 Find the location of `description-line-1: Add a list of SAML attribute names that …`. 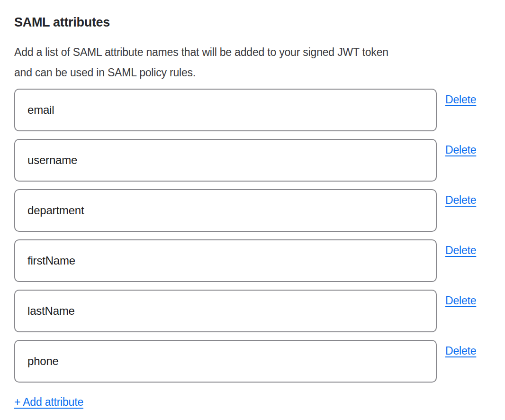

description-line-1: Add a list of SAML attribute names that … is located at coordinates (252, 52).